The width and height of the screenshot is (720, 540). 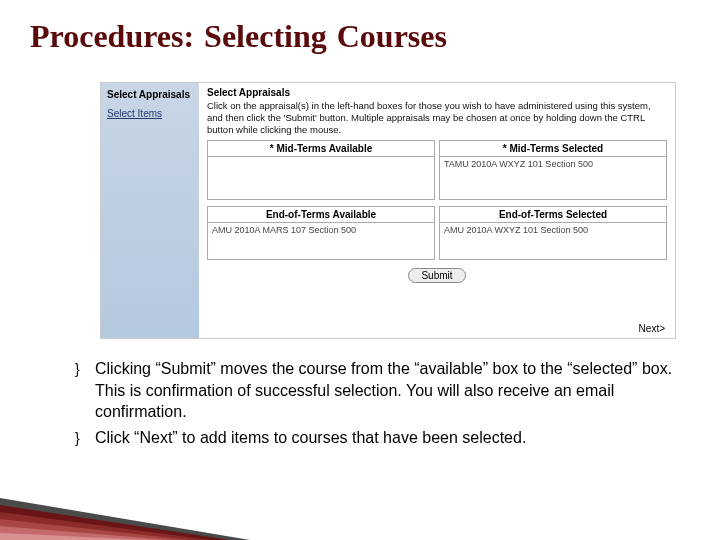 I want to click on next-link: Next>, so click(x=652, y=328).